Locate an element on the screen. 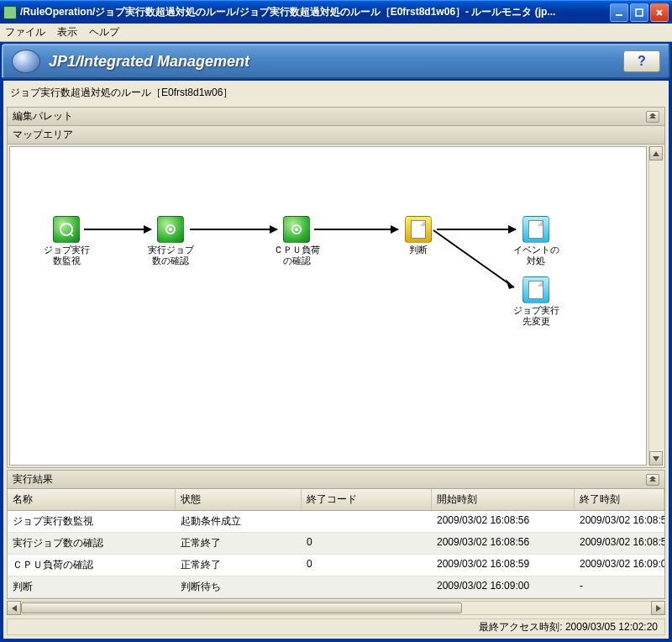 The height and width of the screenshot is (642, 672). cell-end: 2009/03/02 16:08:56 is located at coordinates (620, 521).